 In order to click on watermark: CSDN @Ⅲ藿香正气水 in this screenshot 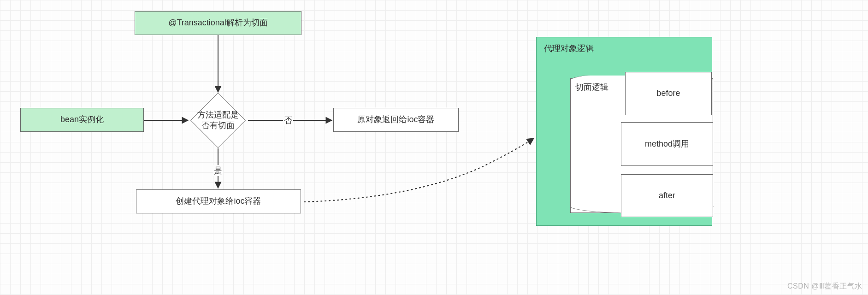, I will do `click(825, 287)`.